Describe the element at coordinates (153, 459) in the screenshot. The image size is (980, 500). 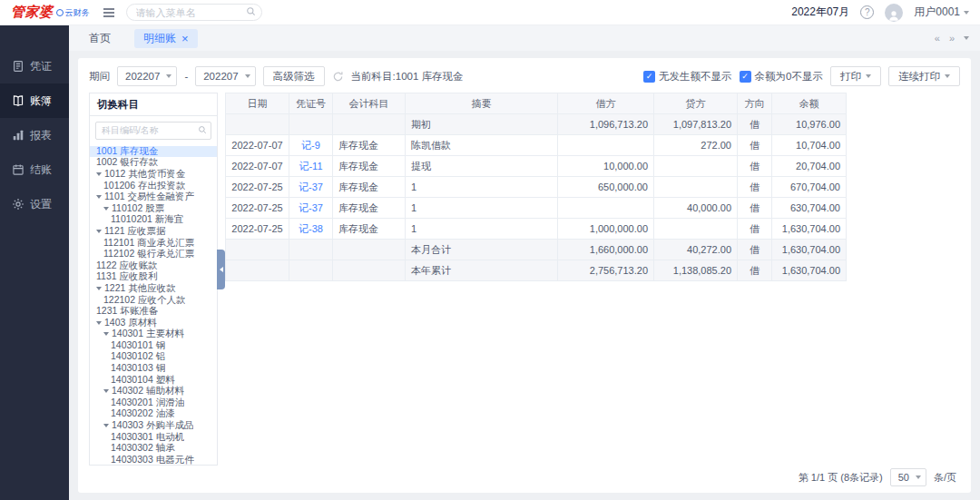
I see `tree-item: 14030303 电器元件` at that location.